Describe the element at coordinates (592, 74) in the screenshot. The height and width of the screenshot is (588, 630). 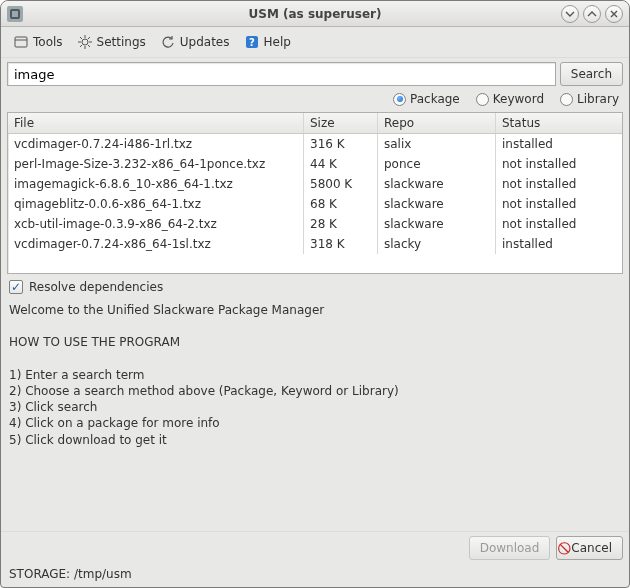
I see `search-button: Search` at that location.